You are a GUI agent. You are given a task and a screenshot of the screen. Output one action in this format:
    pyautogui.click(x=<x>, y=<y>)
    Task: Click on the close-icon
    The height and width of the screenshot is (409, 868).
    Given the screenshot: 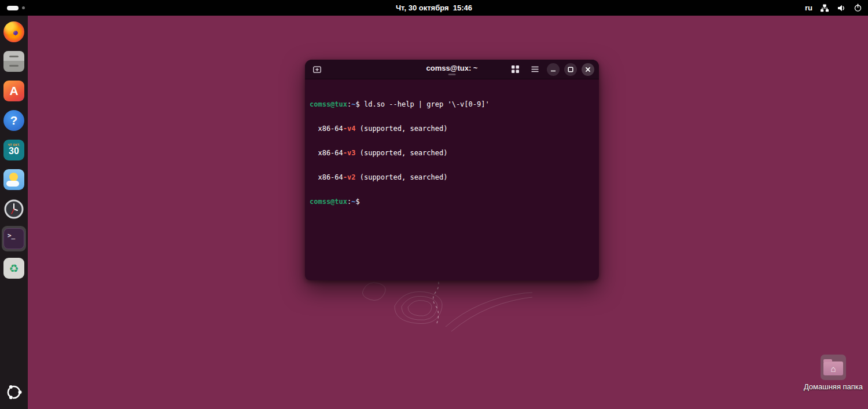 What is the action you would take?
    pyautogui.click(x=588, y=70)
    